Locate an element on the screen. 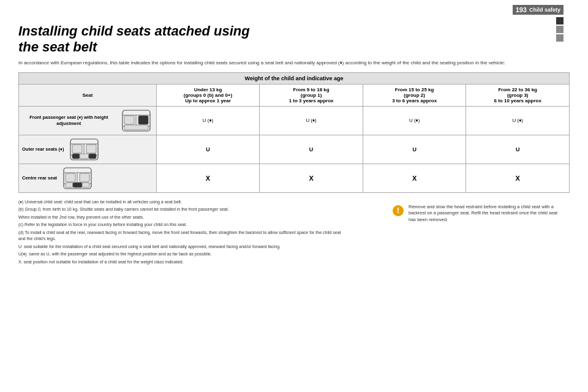  warning-icon: ! is located at coordinates (398, 211).